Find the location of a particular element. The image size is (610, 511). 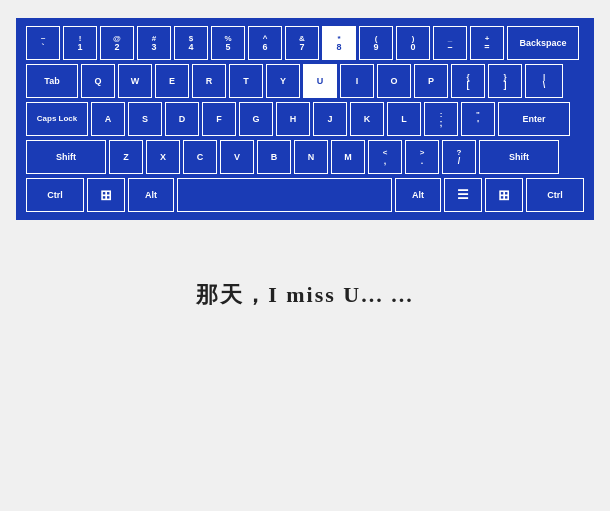

key-7: &7 is located at coordinates (302, 43).